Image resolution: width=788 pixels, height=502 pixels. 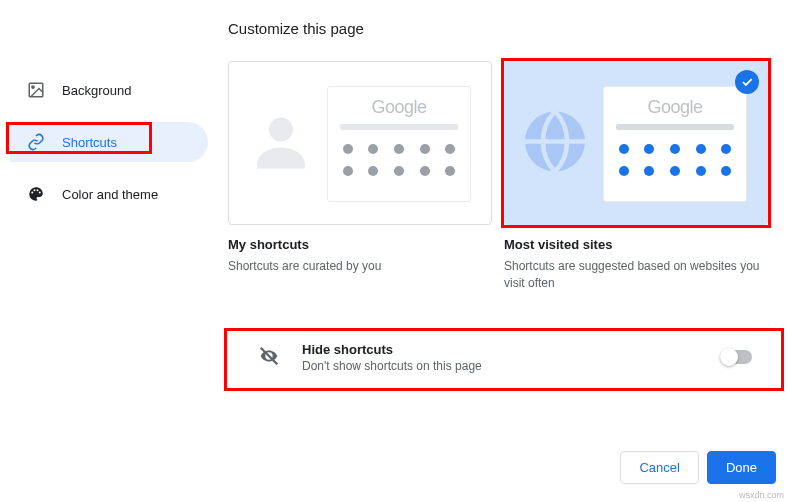 I want to click on hide-desc: Don't show shortcuts on this page, so click(x=511, y=366).